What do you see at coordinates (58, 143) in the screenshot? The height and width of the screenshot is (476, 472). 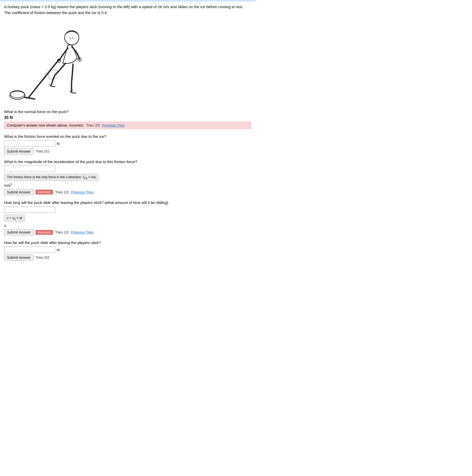 I see `q2-unit: N` at bounding box center [58, 143].